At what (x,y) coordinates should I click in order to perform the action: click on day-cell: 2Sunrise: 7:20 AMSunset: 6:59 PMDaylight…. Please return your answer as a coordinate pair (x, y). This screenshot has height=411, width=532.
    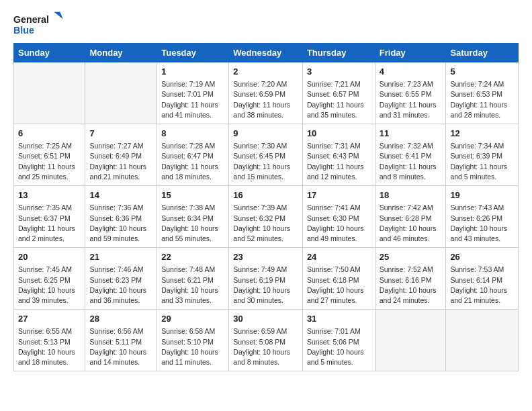
    Looking at the image, I should click on (266, 93).